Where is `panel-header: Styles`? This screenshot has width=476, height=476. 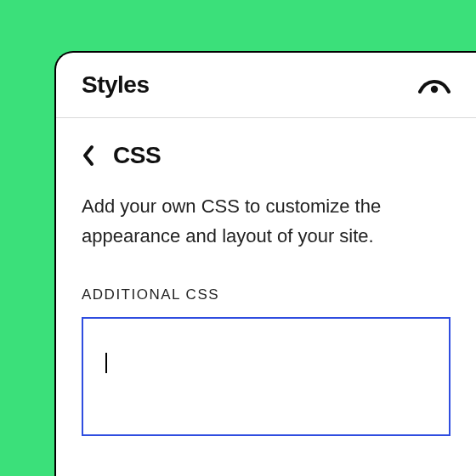
panel-header: Styles is located at coordinates (266, 85).